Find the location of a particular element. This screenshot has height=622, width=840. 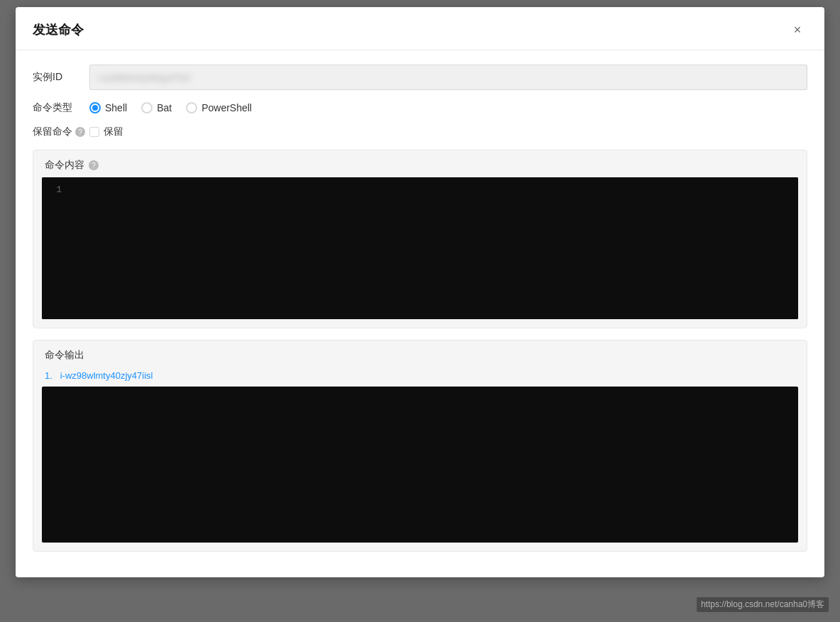

command-content-header: 命令内容 ? is located at coordinates (420, 164).